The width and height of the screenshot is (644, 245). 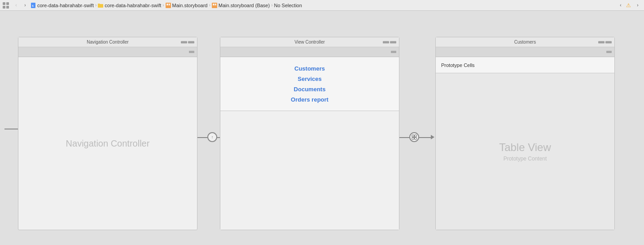 What do you see at coordinates (433, 137) in the screenshot?
I see `segue-2-arrow` at bounding box center [433, 137].